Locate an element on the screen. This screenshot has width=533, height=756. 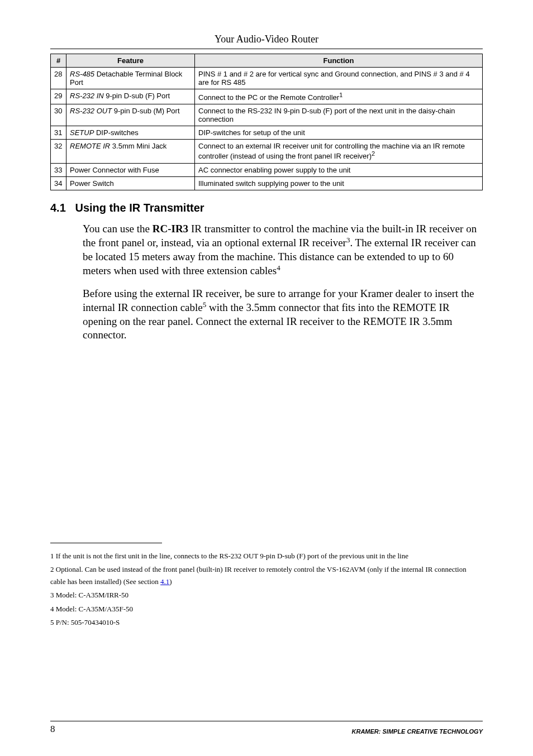
cell-num: 32 is located at coordinates (59, 151).